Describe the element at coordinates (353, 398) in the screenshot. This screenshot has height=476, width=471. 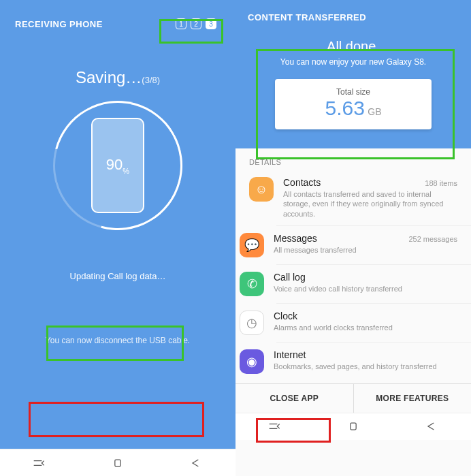
I see `button-bar: CLOSE APP MORE FEATURES` at that location.